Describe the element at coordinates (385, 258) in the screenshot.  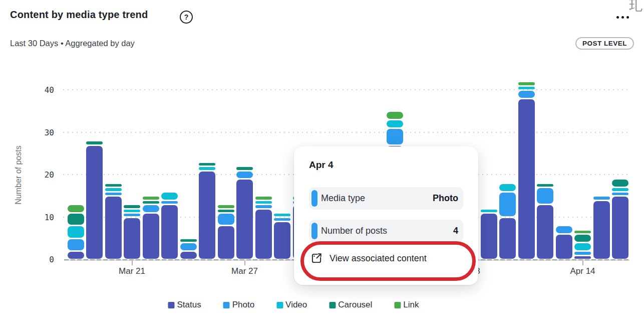
I see `view-associated-content-button: View associated content` at that location.